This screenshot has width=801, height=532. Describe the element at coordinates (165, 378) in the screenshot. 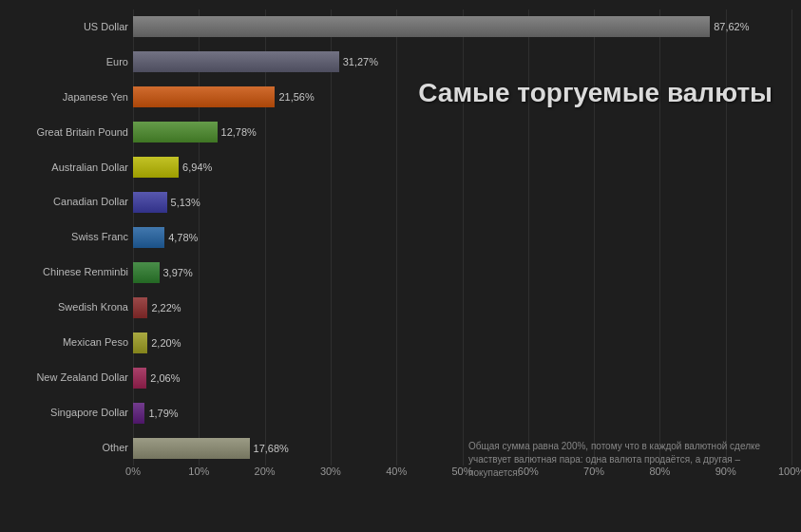

I see `bar-value-label: 2,06%` at that location.